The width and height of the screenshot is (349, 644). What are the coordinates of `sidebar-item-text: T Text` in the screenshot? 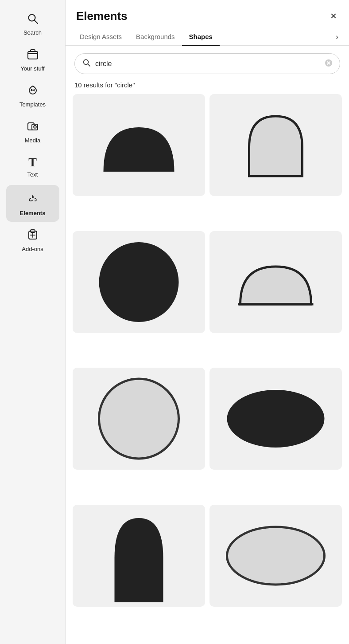 It's located at (33, 167).